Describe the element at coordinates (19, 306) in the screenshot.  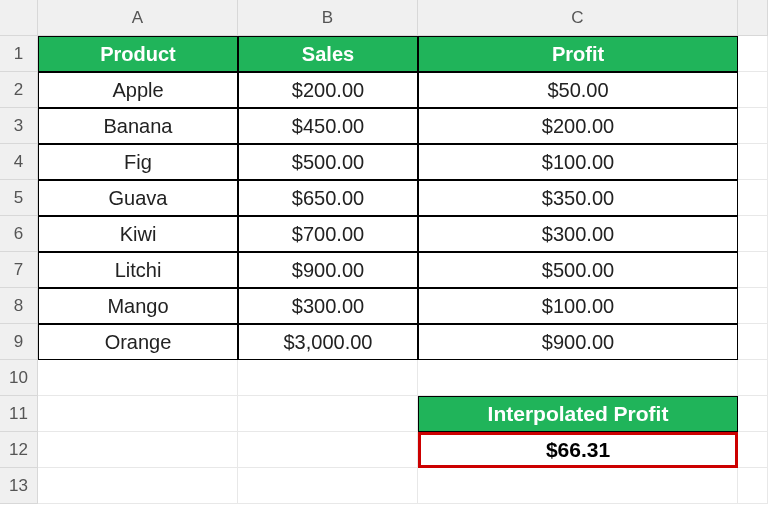
I see `row-header-8: 8` at that location.